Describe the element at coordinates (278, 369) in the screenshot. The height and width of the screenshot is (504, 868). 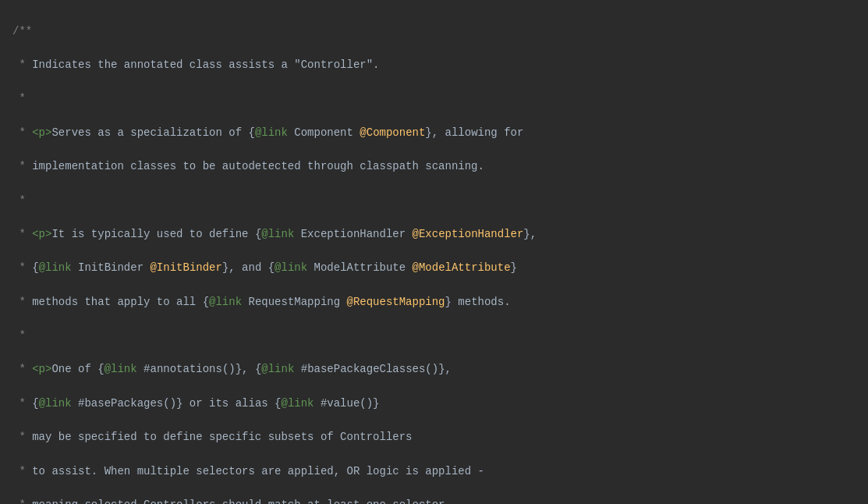
I see `at-link-7: @link` at that location.